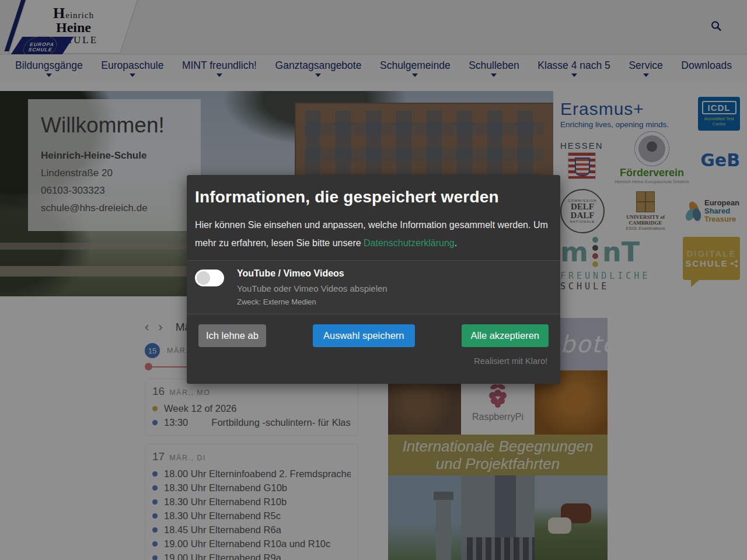  Describe the element at coordinates (312, 274) in the screenshot. I see `consent-service-title: YouTube / Vimeo Videos` at that location.